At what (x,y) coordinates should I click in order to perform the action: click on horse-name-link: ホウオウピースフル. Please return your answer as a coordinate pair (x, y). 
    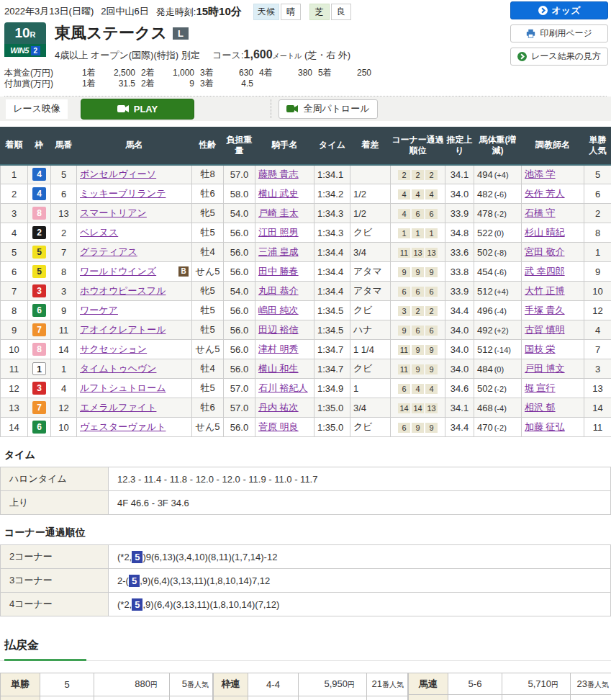
    Looking at the image, I should click on (122, 291).